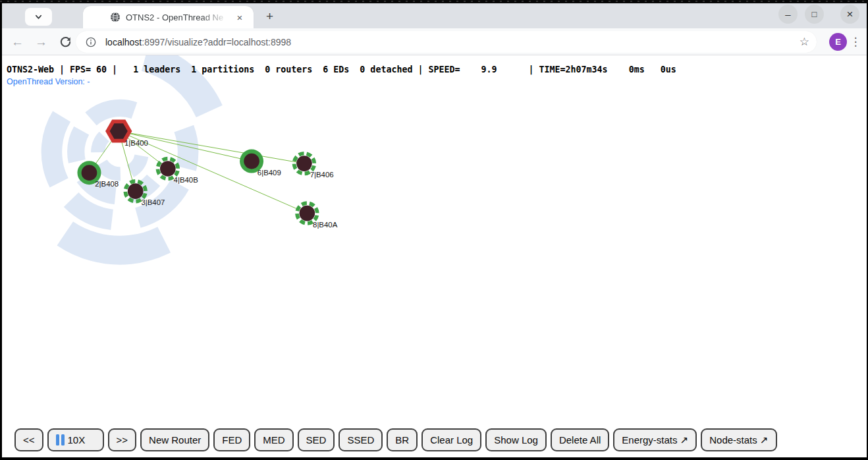 The height and width of the screenshot is (460, 868). Describe the element at coordinates (739, 440) in the screenshot. I see `button-label: Node-stats ↗` at that location.